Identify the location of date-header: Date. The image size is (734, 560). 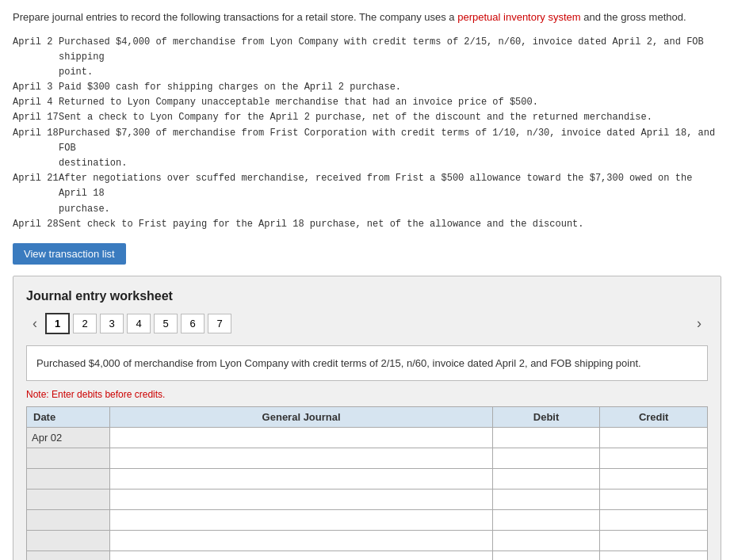
(68, 417).